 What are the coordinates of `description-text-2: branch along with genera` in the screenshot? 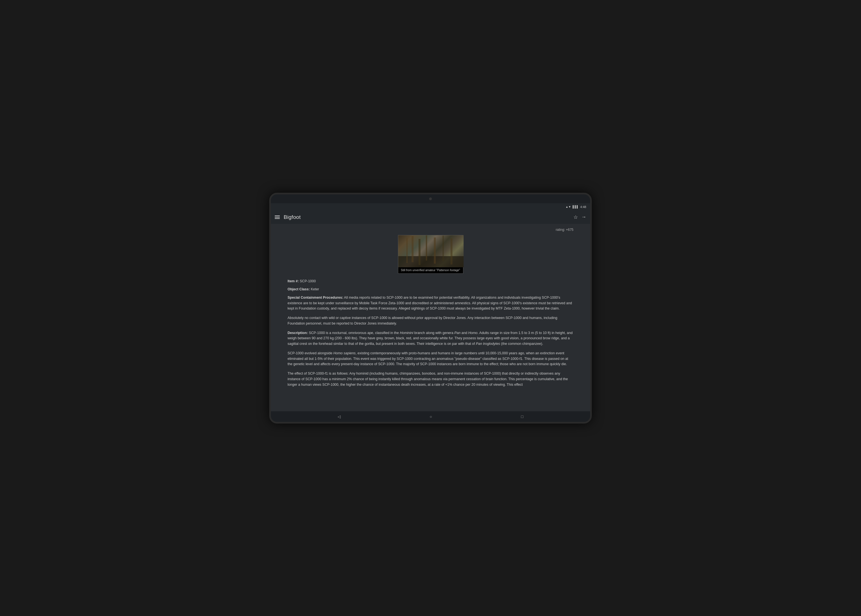 It's located at (434, 333).